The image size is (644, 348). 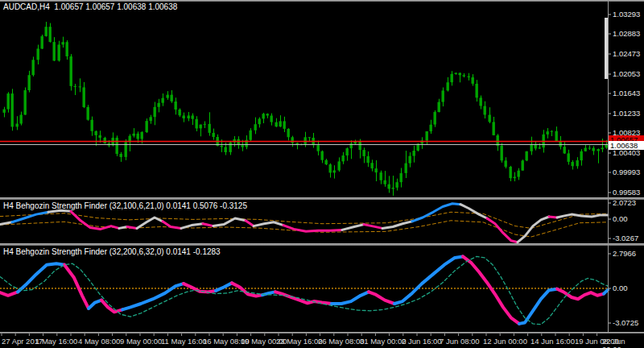 I want to click on indicator2-caption: H4 Behgozin Strength Finder (32,200,6,32…, so click(x=112, y=251).